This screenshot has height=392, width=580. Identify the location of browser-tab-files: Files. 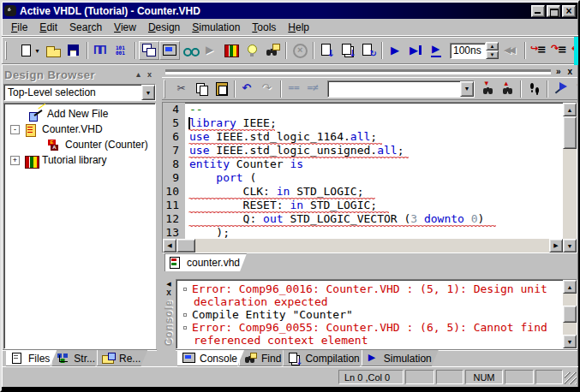
(31, 358).